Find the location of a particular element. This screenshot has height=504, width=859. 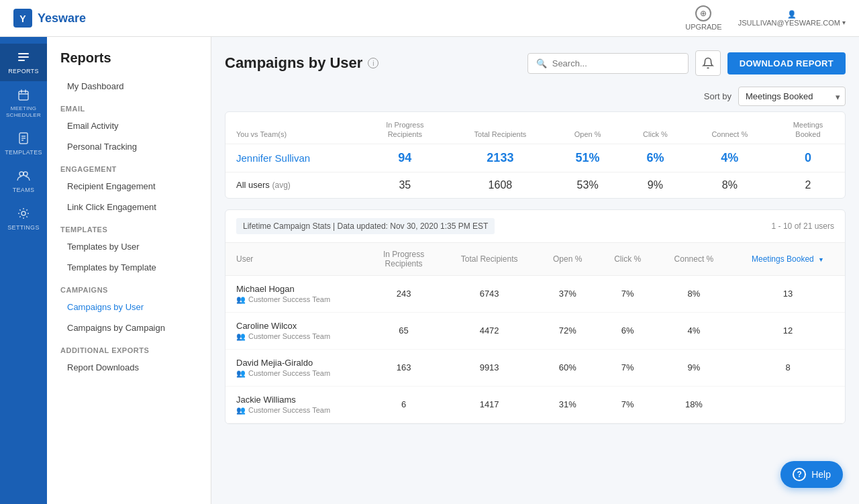

sort-arrow-down: ▼ is located at coordinates (821, 260).